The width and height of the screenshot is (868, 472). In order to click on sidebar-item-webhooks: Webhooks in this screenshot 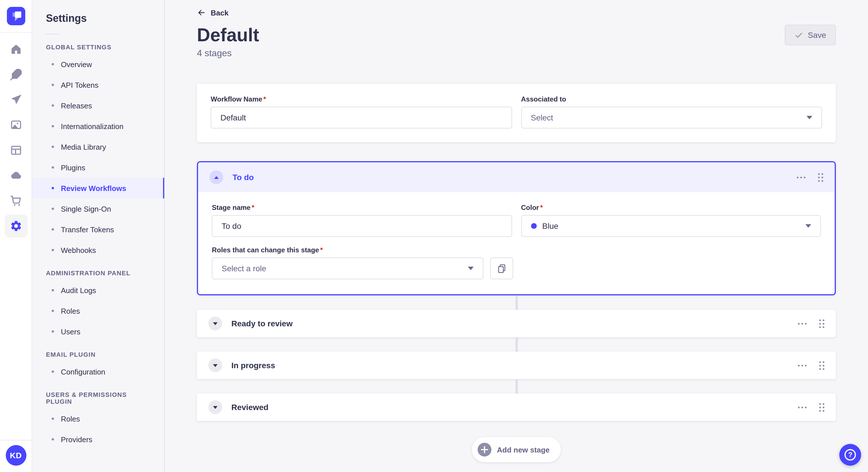, I will do `click(98, 250)`.